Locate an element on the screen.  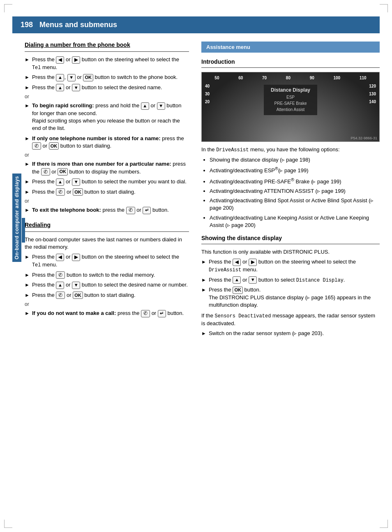
btn-back: ↵ is located at coordinates (147, 210).